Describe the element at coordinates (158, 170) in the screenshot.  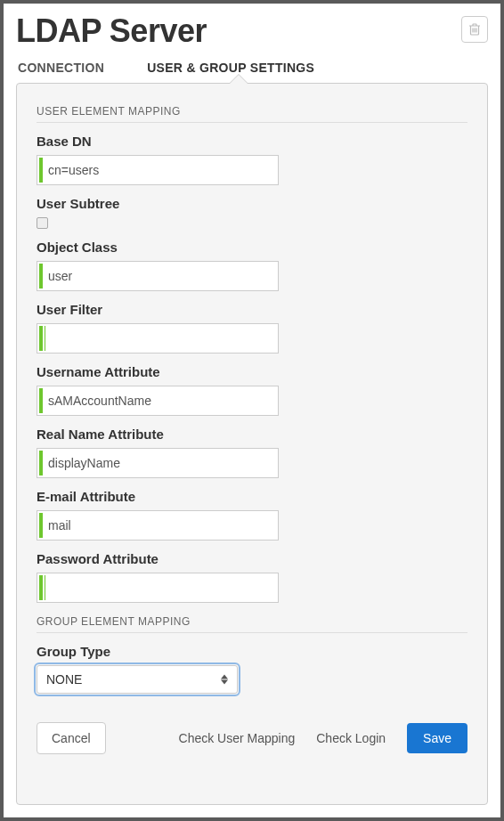
I see `input-wrap-base-dn` at that location.